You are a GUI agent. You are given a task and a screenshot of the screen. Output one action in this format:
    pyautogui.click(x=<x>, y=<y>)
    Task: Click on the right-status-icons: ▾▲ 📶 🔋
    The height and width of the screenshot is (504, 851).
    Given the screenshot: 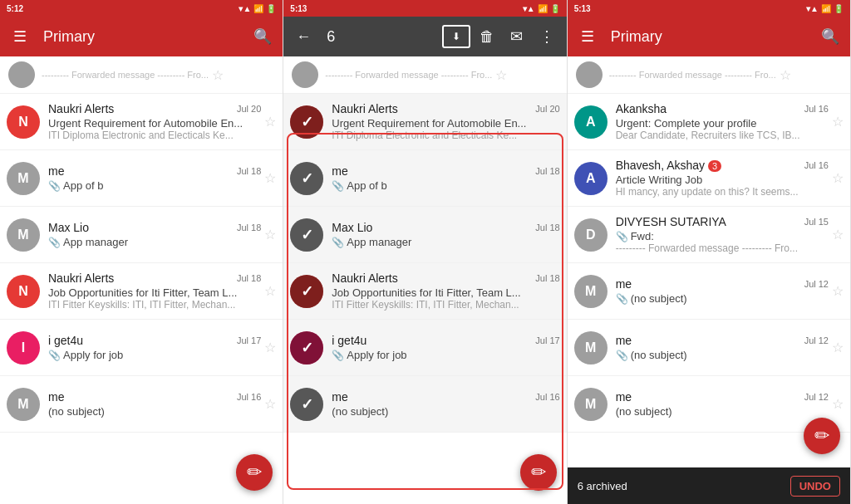 What is the action you would take?
    pyautogui.click(x=824, y=8)
    